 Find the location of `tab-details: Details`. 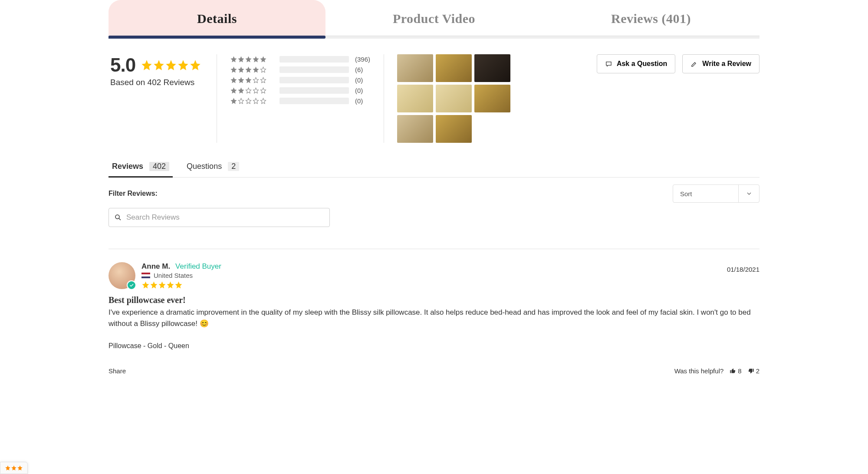

tab-details: Details is located at coordinates (217, 18).